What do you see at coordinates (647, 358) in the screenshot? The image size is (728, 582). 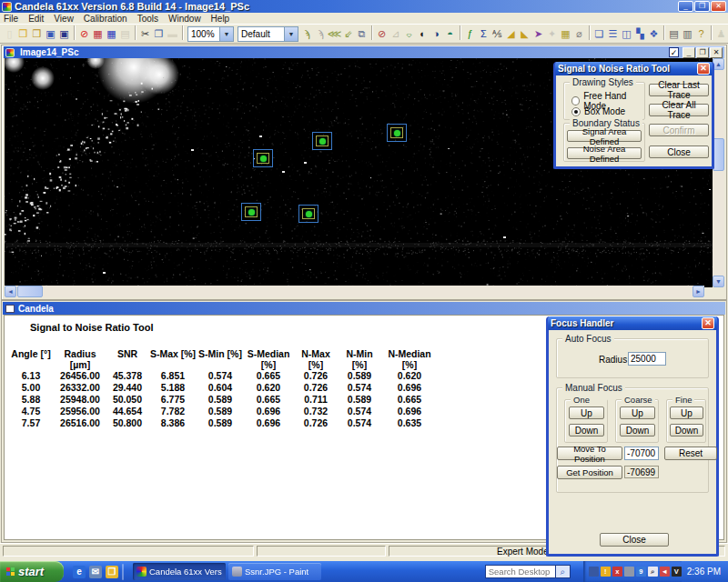 I see `radius-input: 25000` at bounding box center [647, 358].